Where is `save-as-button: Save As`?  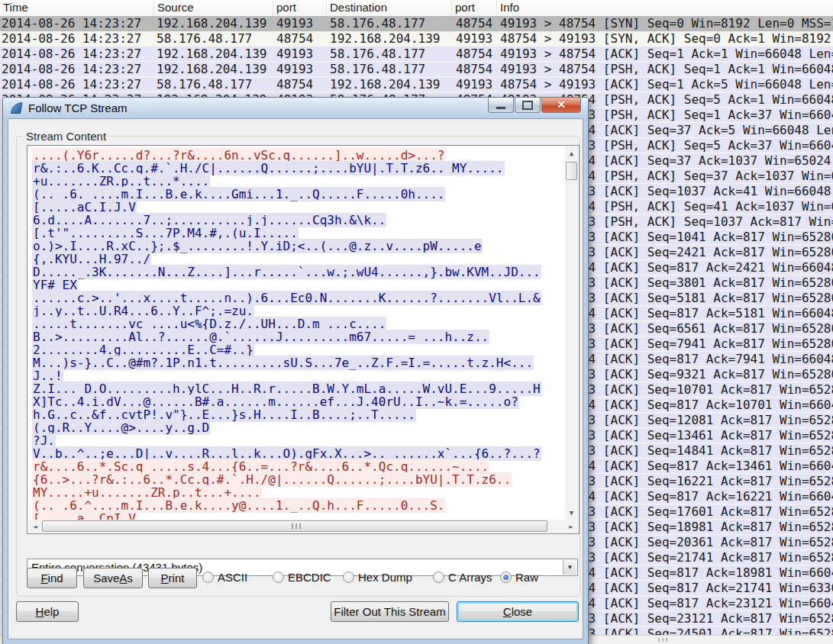
save-as-button: Save As is located at coordinates (113, 578).